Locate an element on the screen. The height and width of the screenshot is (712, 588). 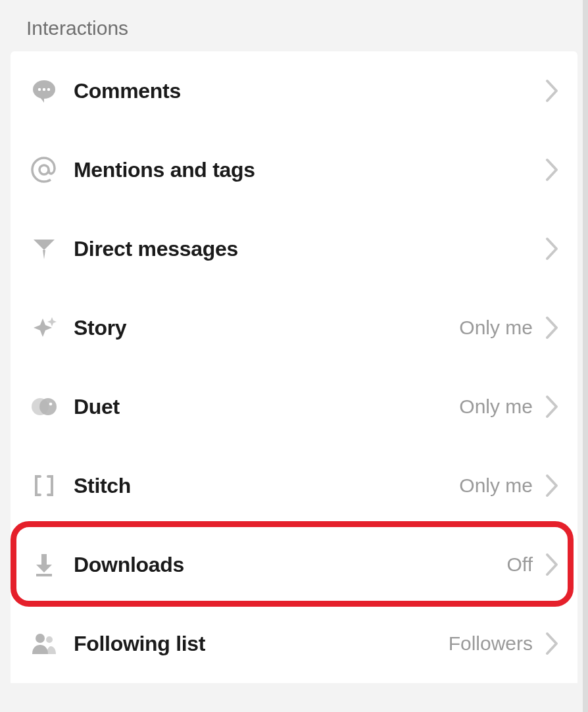
sparkle-icon is located at coordinates (44, 328).